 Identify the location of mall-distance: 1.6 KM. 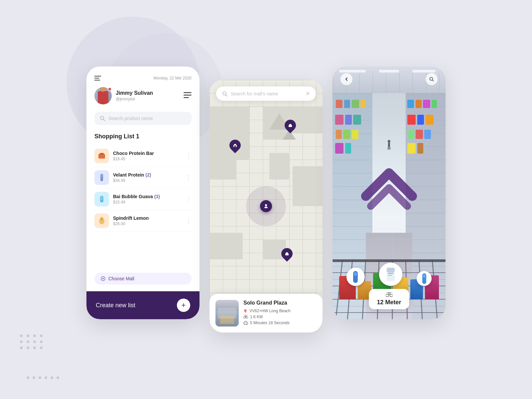
(280, 317).